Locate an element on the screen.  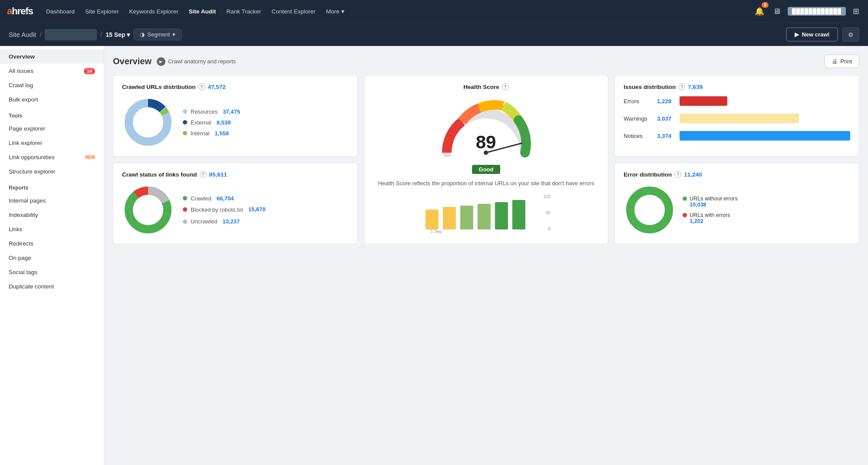
crawled-urls-title: Crawled URLs distribution ? 47,572 is located at coordinates (235, 87).